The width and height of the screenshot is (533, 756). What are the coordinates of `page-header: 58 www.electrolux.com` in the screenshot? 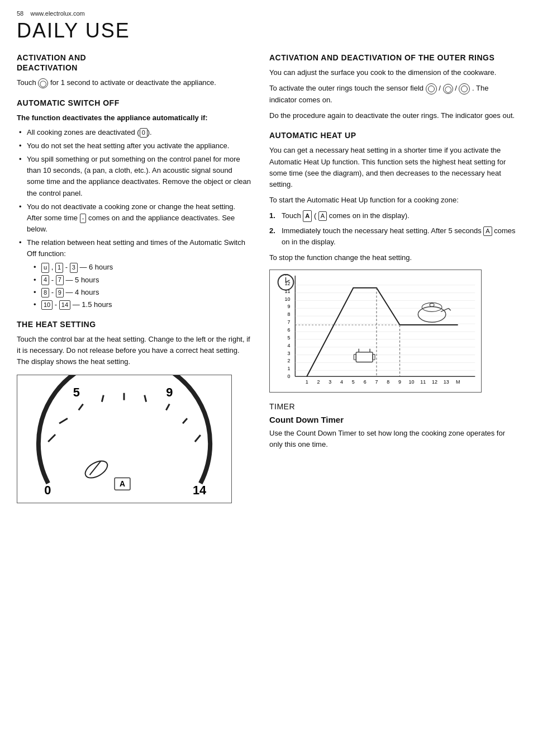 It's located at (266, 13).